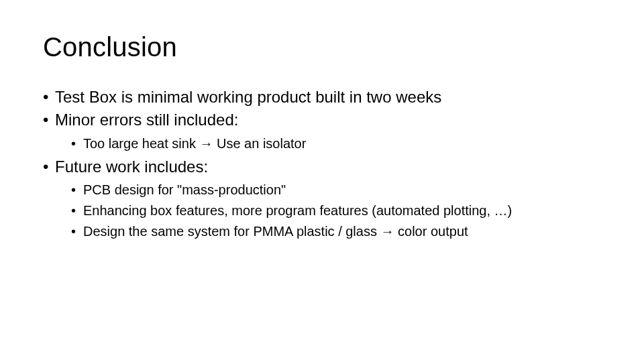 The image size is (644, 362). Describe the element at coordinates (195, 143) in the screenshot. I see `bullet-text: Too large heat sink → Use an isolator` at that location.